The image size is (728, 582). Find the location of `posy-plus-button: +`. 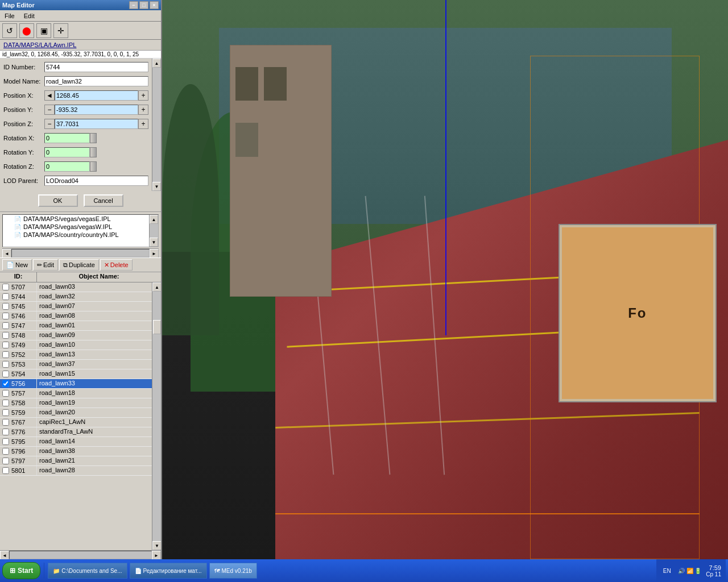

posy-plus-button: + is located at coordinates (143, 110).